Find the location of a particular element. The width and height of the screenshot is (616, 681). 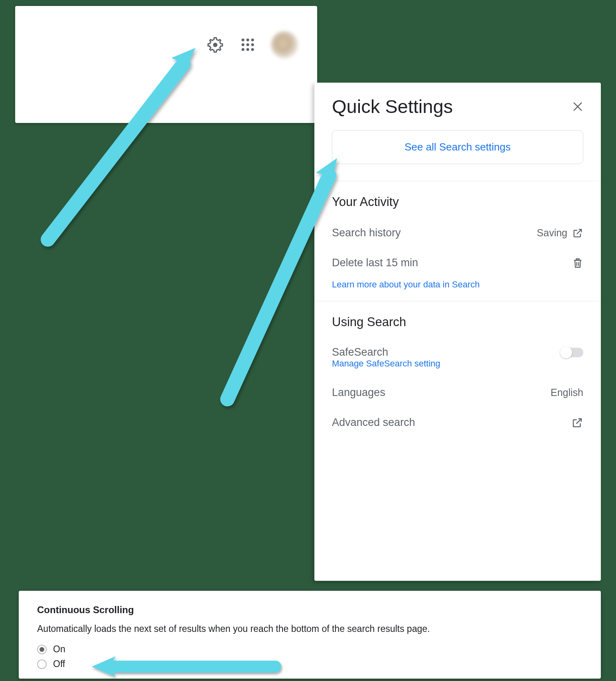

advanced-search-label: Advanced search is located at coordinates (373, 422).